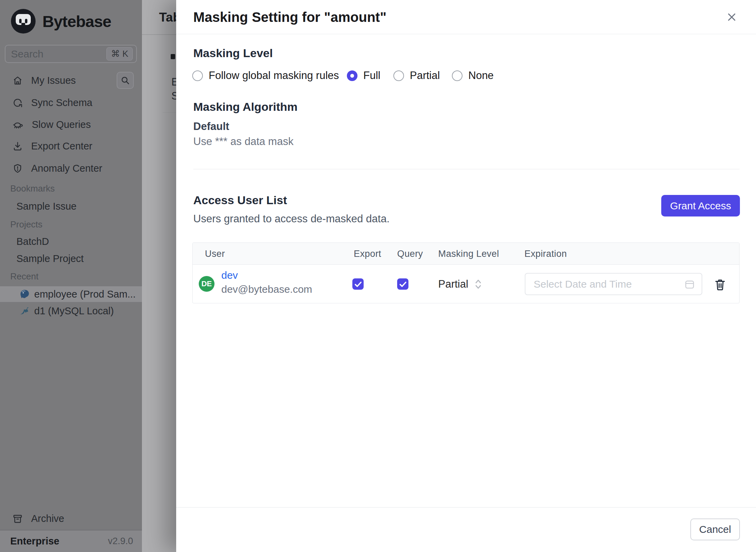 The width and height of the screenshot is (756, 552). I want to click on sidebar-item-sample-project: Sample Project, so click(71, 259).